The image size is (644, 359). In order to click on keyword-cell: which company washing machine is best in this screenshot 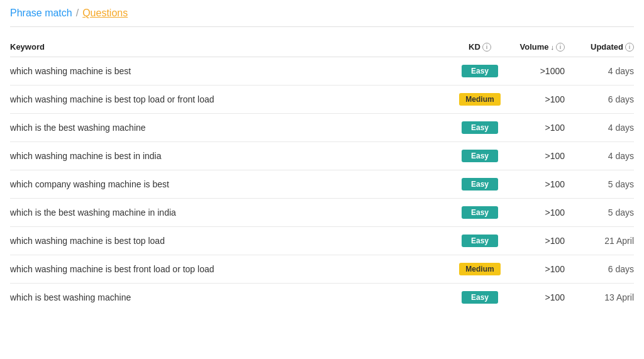, I will do `click(231, 185)`.